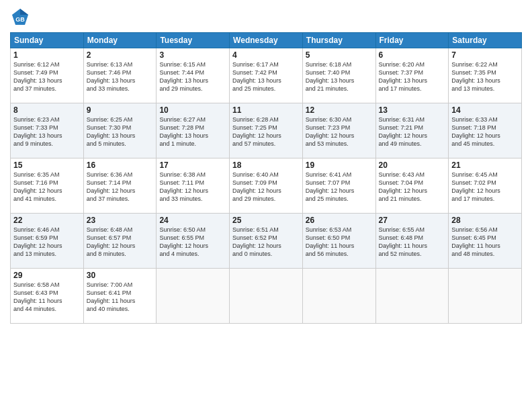 The width and height of the screenshot is (532, 411). Describe the element at coordinates (485, 131) in the screenshot. I see `calendar-cell: 14Sunrise: 6:33 AMSunset: 7:18 PMDayligh…` at that location.